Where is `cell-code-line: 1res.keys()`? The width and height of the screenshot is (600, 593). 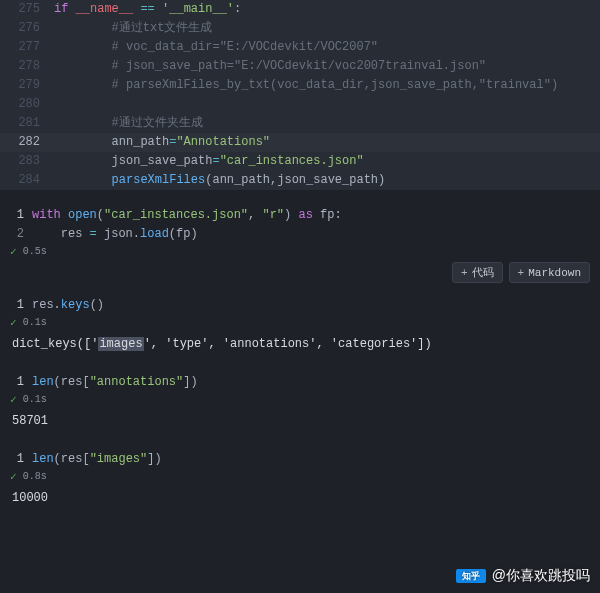
cell-code-line: 1res.keys() is located at coordinates (300, 306).